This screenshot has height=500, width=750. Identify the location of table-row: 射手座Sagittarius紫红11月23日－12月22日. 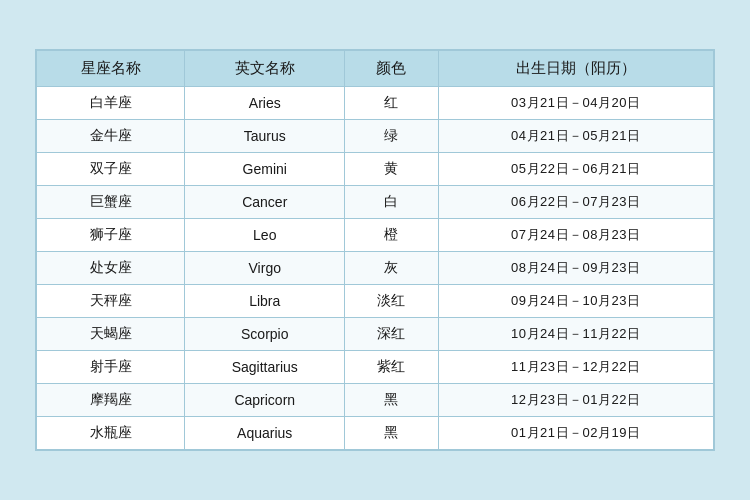
(376, 368).